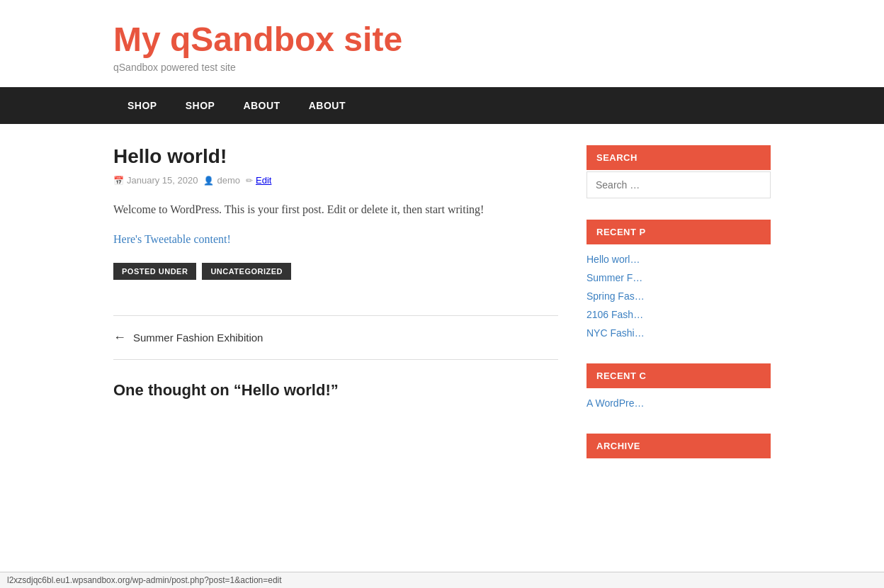 Image resolution: width=884 pixels, height=588 pixels. Describe the element at coordinates (679, 296) in the screenshot. I see `recent-post-item: Spring Fas…` at that location.